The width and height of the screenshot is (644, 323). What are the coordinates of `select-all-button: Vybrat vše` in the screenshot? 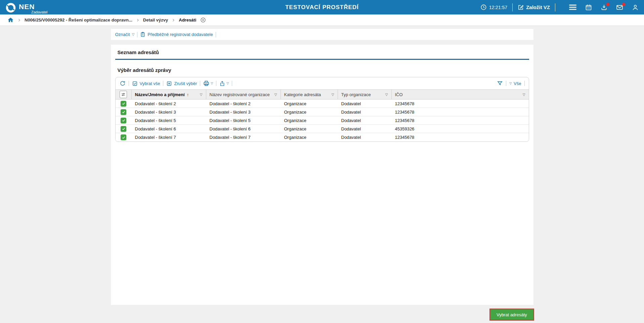 It's located at (146, 83).